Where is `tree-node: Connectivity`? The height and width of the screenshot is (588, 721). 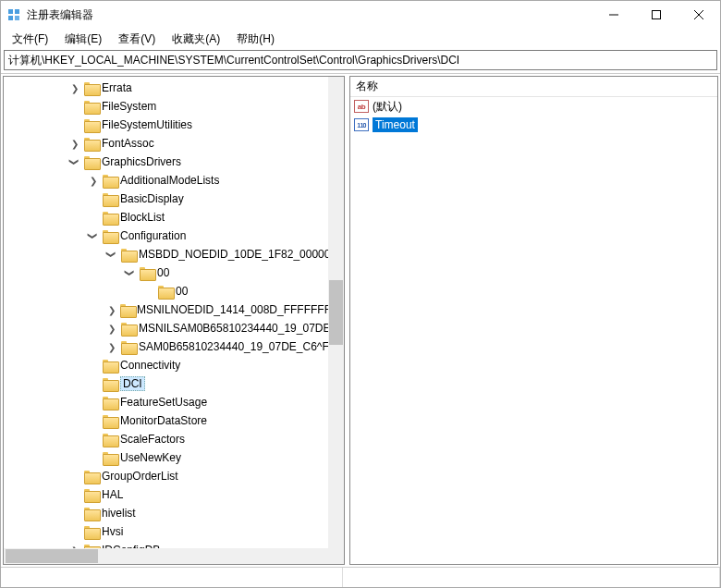 tree-node: Connectivity is located at coordinates (174, 365).